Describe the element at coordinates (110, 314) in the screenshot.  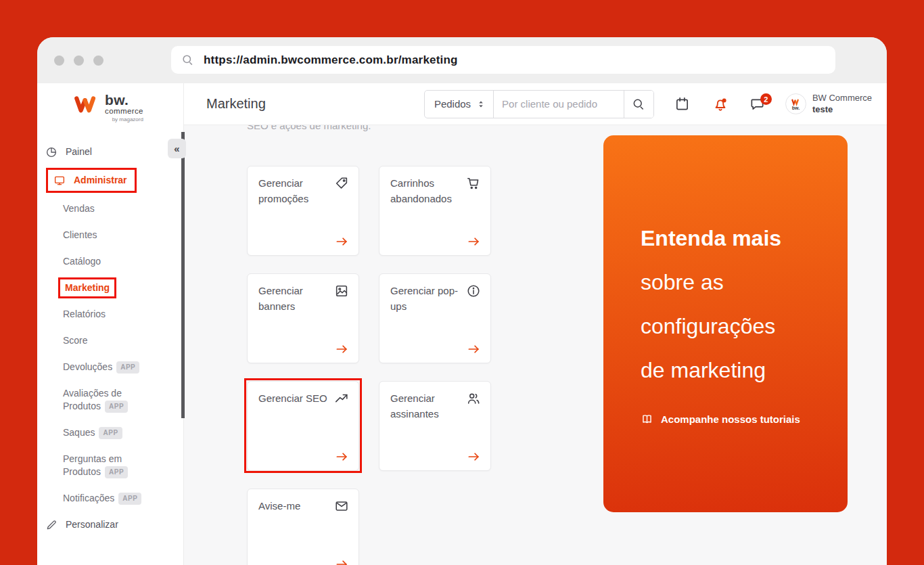
I see `sidebar-item-relatorios: Relatórios` at that location.